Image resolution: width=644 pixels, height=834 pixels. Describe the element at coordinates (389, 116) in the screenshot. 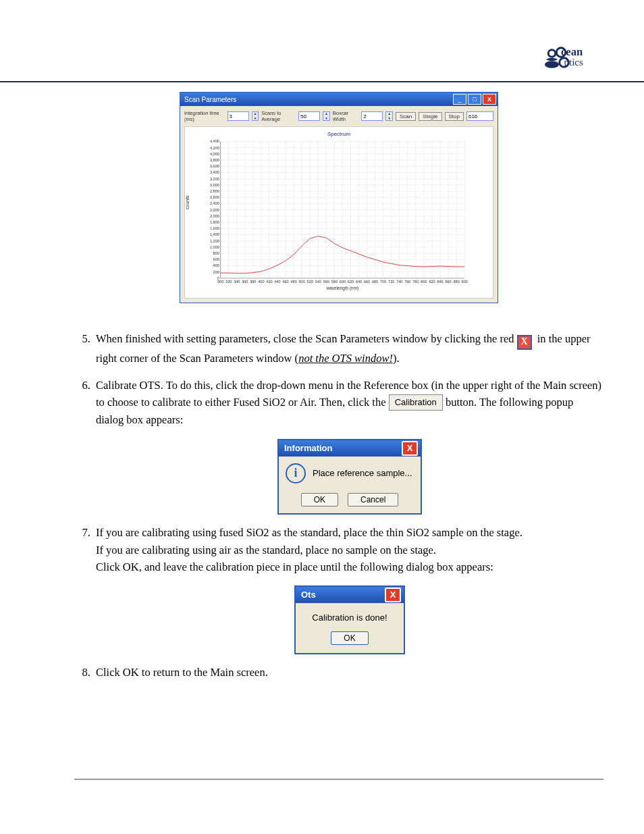

I see `boxcar-spinner-icon: ▲▼` at that location.